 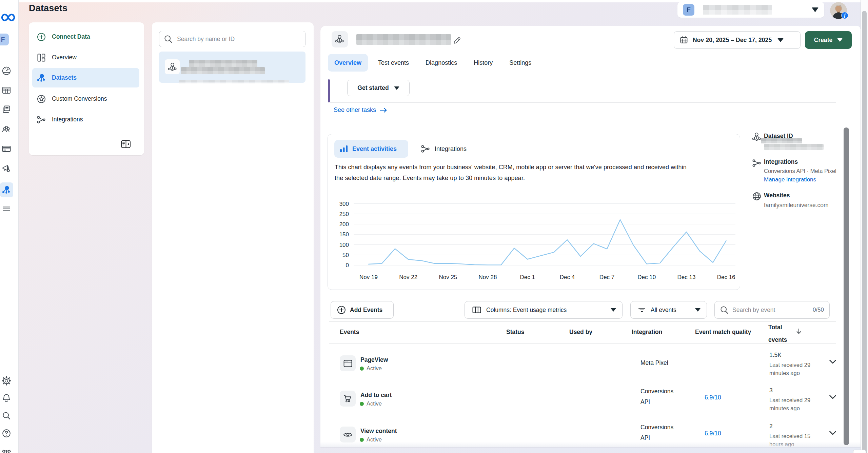 What do you see at coordinates (41, 78) in the screenshot?
I see `datasets-cluster-icon` at bounding box center [41, 78].